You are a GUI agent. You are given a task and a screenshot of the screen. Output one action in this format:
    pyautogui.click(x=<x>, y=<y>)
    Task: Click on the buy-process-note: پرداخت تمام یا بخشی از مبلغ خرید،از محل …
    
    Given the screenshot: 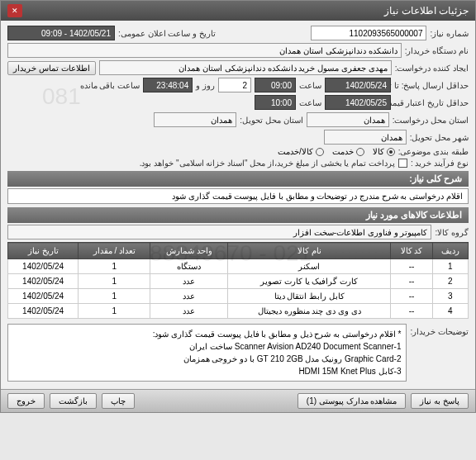 What is the action you would take?
    pyautogui.click(x=268, y=164)
    